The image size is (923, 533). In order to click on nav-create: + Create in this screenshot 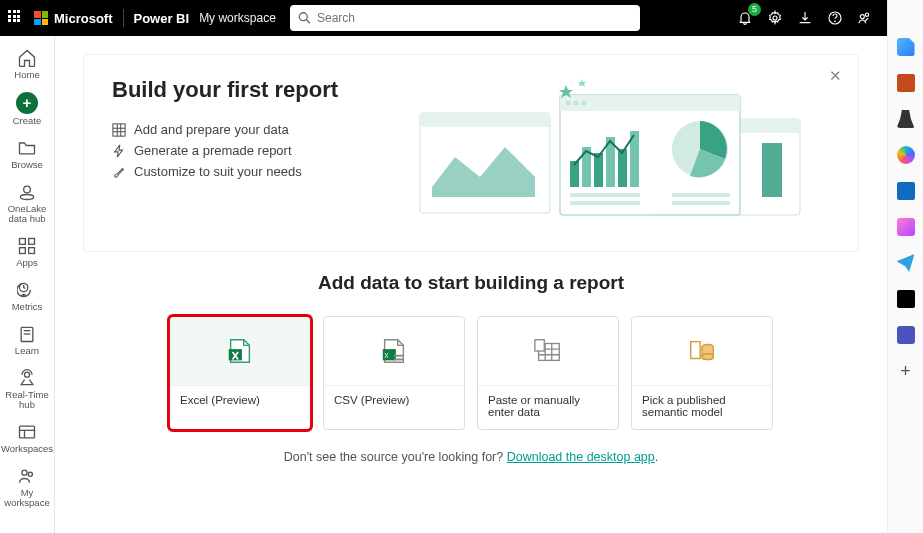, I will do `click(27, 109)`.